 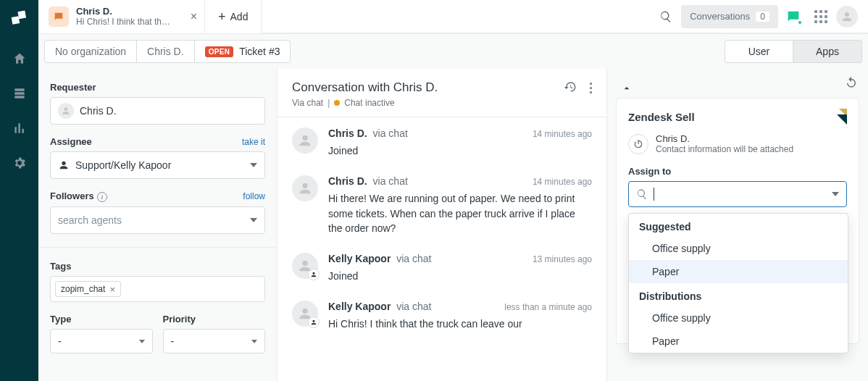 I want to click on context-bar: No organization Chris D. OPEN Ticket #3 …, so click(x=454, y=51).